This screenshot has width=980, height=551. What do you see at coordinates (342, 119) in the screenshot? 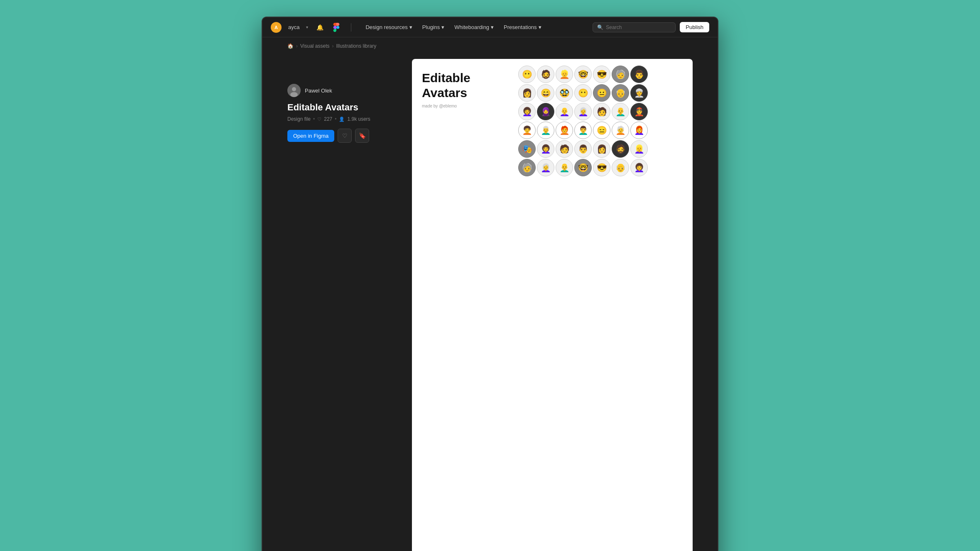
I see `users-icon: 👤` at bounding box center [342, 119].